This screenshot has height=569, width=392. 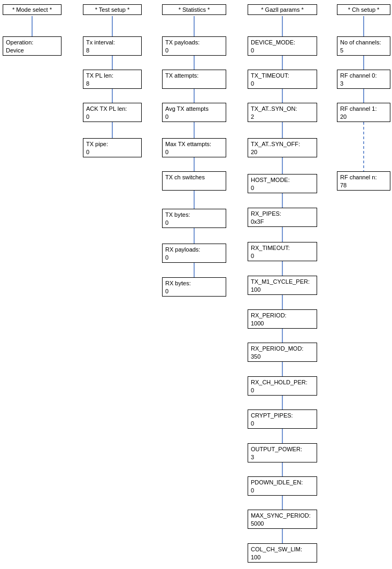 I want to click on output-power-box: OUTPUT_POWER:3, so click(x=282, y=453).